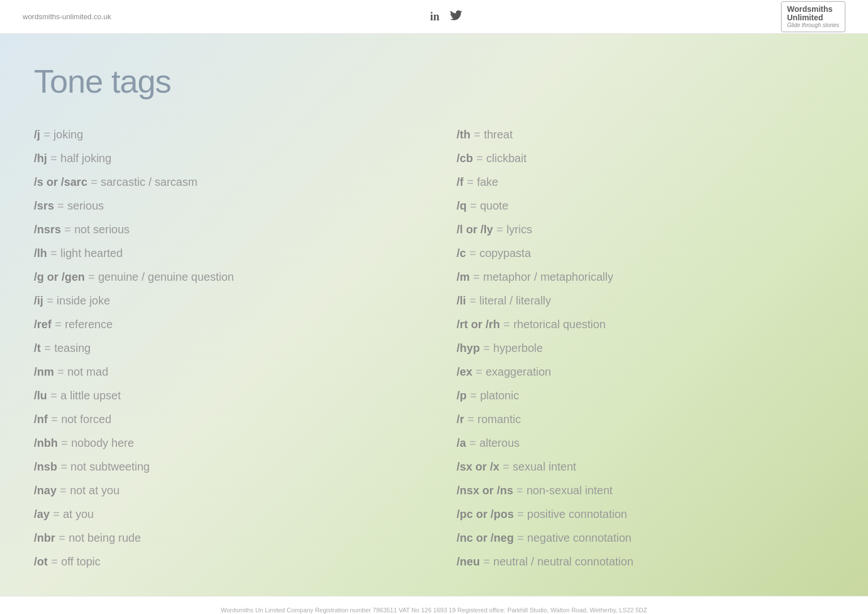 The height and width of the screenshot is (614, 868). What do you see at coordinates (110, 467) in the screenshot?
I see `tag-description: not subtweeting` at bounding box center [110, 467].